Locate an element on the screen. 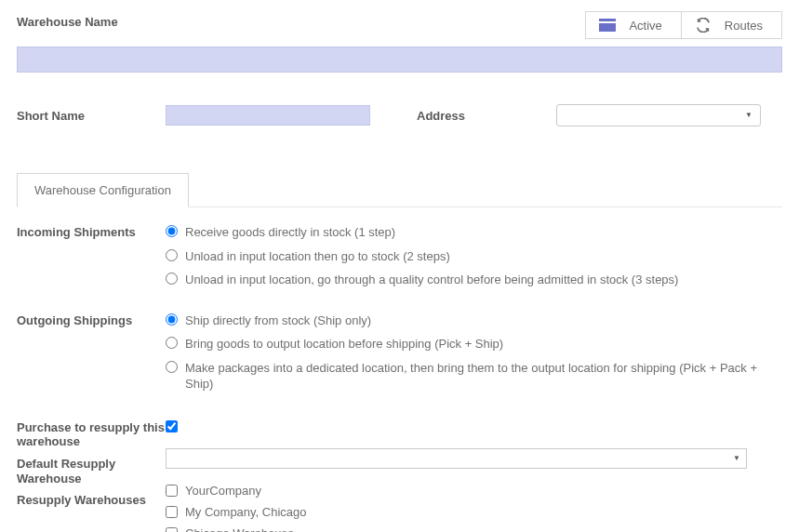 This screenshot has height=532, width=799. outgoing-label: Outgoing Shippings is located at coordinates (91, 356).